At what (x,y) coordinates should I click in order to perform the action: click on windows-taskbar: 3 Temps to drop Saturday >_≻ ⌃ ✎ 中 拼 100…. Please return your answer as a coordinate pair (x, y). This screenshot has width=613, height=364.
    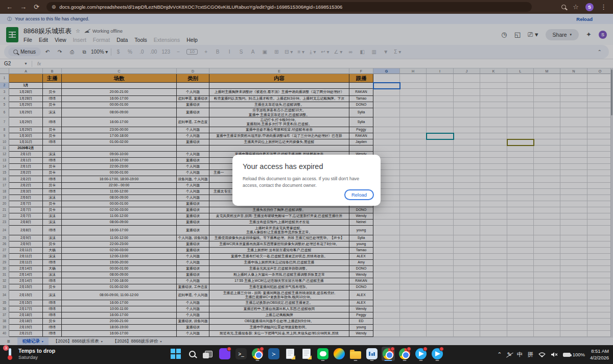
    Looking at the image, I should click on (306, 354).